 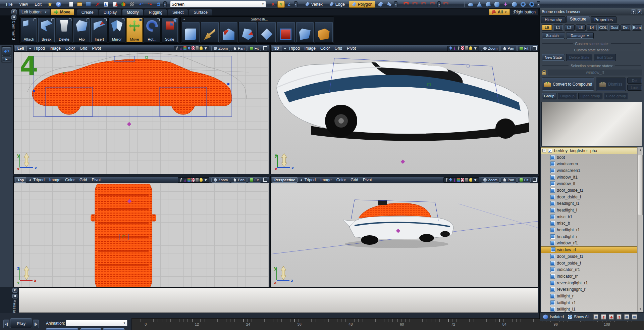 I want to click on ribbon-button: Move, so click(x=135, y=30).